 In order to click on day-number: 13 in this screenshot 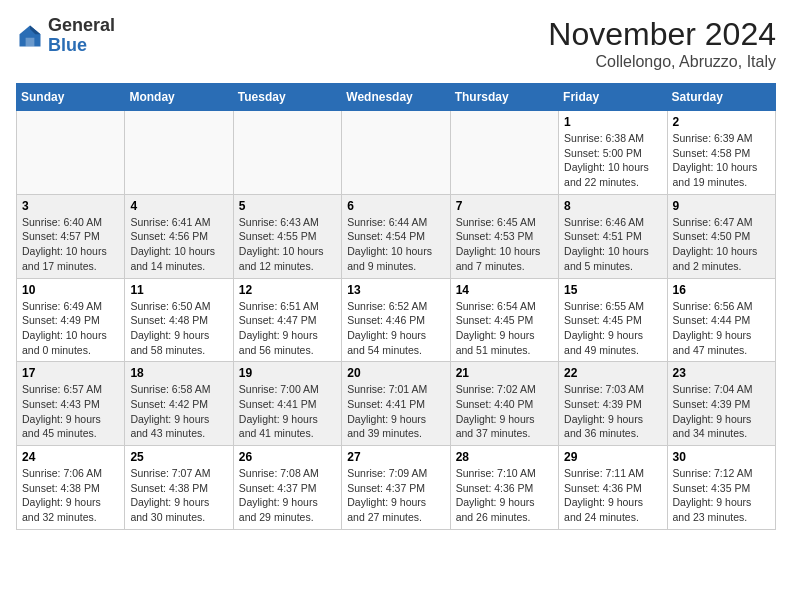, I will do `click(396, 290)`.